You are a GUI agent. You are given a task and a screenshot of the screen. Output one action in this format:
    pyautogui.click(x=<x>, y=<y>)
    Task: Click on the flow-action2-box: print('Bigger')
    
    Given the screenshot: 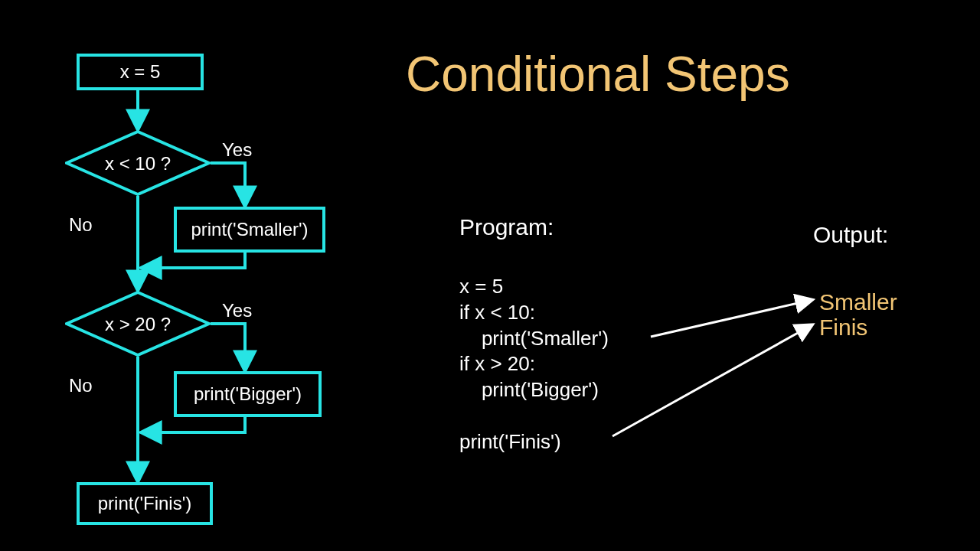 What is the action you would take?
    pyautogui.click(x=248, y=394)
    